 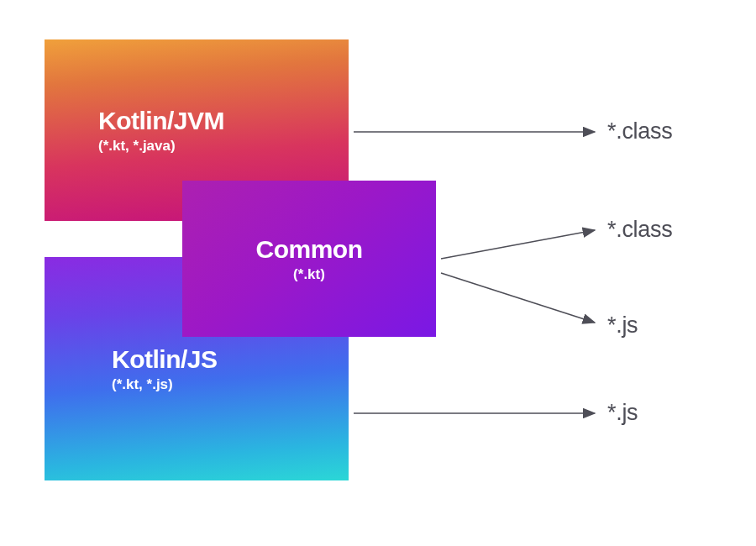 I want to click on box-common: Common (*.kt), so click(x=309, y=259).